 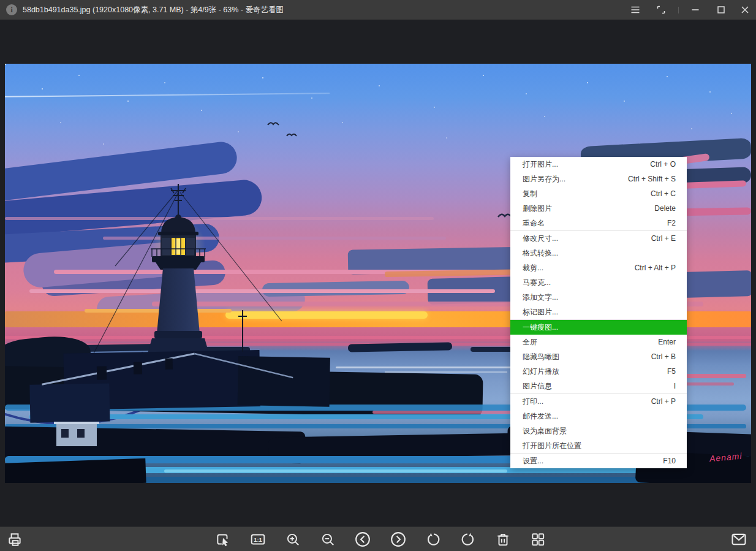 What do you see at coordinates (599, 327) in the screenshot?
I see `menu-item-compress-image: 一键瘦图...` at bounding box center [599, 327].